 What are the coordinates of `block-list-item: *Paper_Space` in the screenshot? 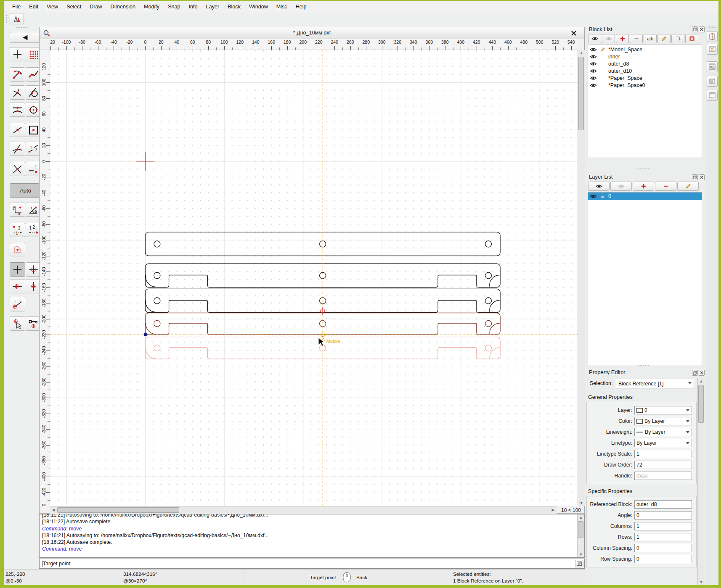 It's located at (645, 78).